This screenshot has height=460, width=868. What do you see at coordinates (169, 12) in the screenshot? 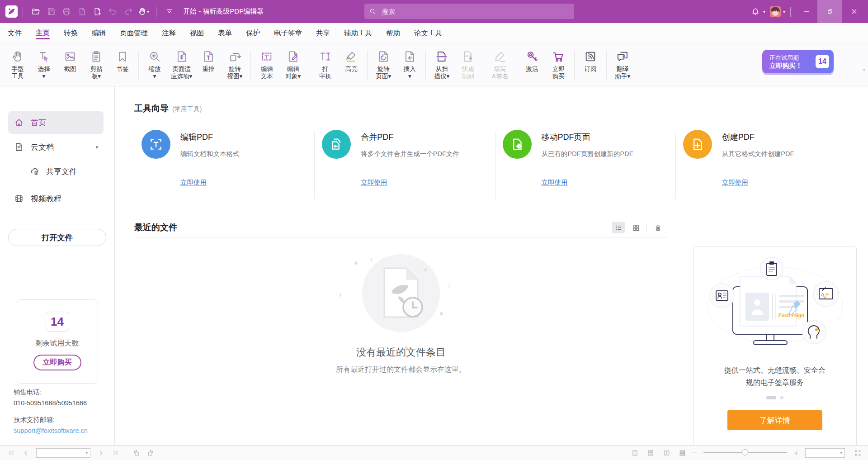
I see `collapse-ribbon-button` at bounding box center [169, 12].